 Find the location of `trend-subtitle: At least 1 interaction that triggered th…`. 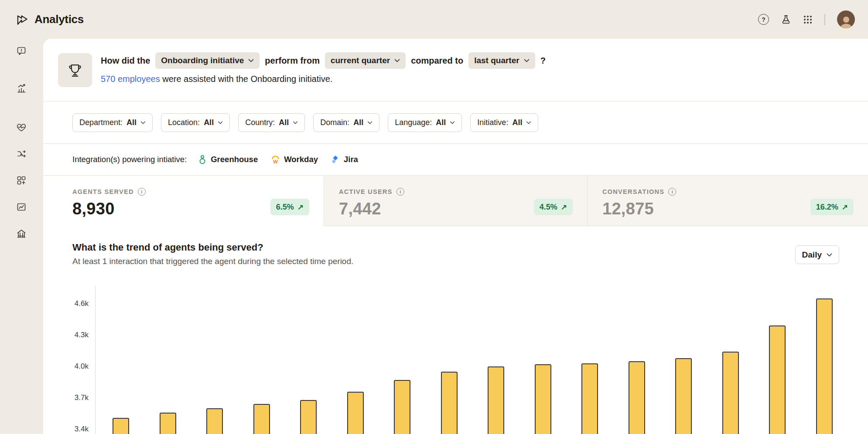

trend-subtitle: At least 1 interaction that triggered th… is located at coordinates (213, 261).